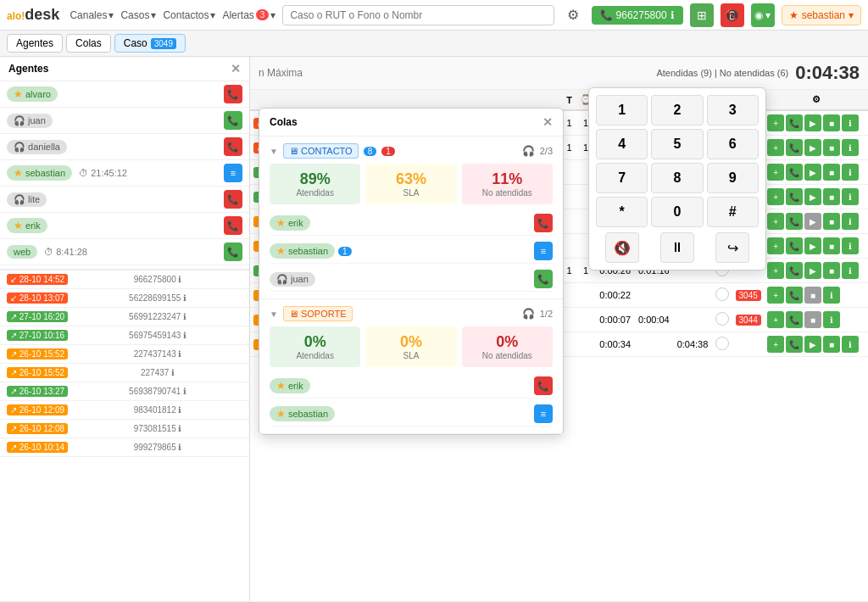 Image resolution: width=868 pixels, height=602 pixels. I want to click on agent-call-btn: ≡, so click(233, 173).